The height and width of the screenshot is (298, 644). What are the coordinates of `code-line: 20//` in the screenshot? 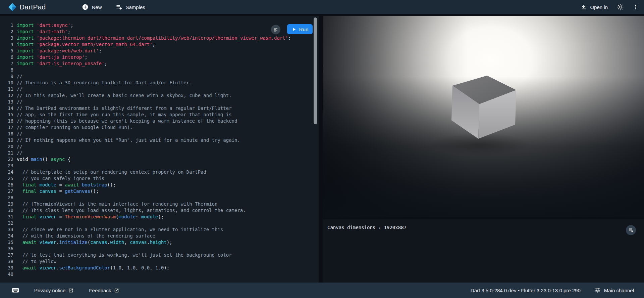 It's located at (159, 146).